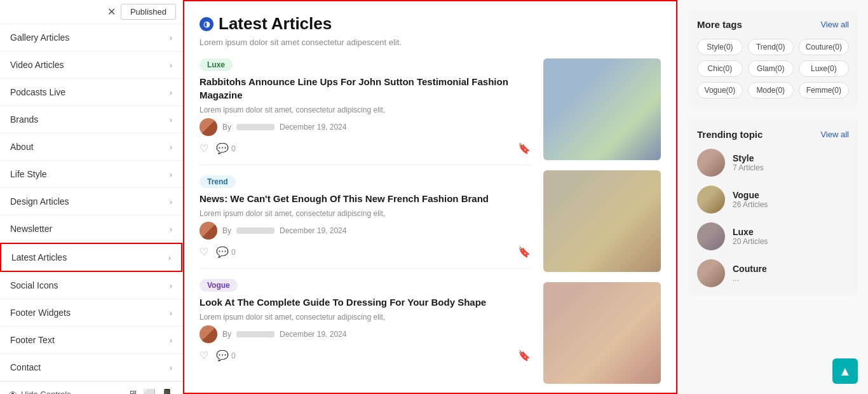 The height and width of the screenshot is (394, 868). I want to click on sidebar-item-about: About›, so click(92, 147).